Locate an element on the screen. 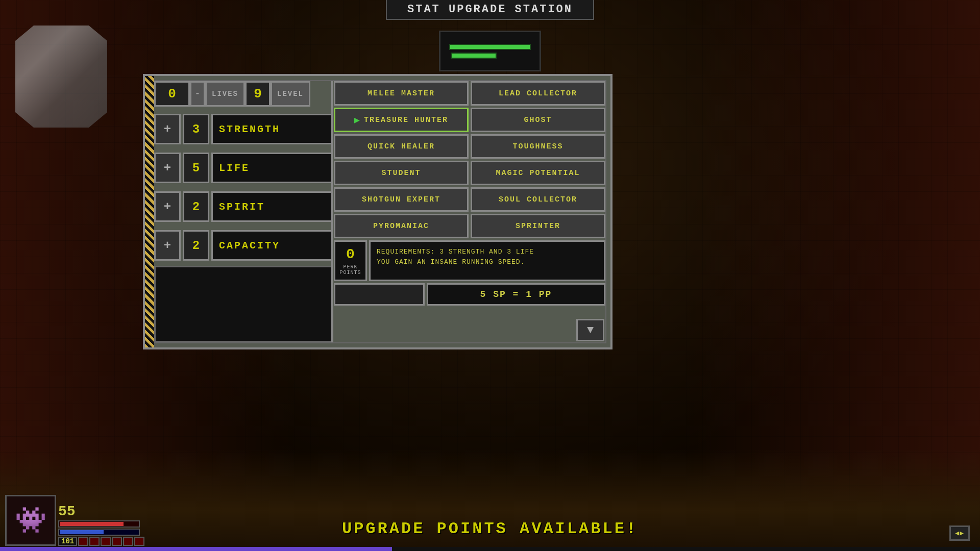 This screenshot has height=551, width=980. upgrade-banner-text: UPGRADE POINTS AVAILABLE! is located at coordinates (490, 529).